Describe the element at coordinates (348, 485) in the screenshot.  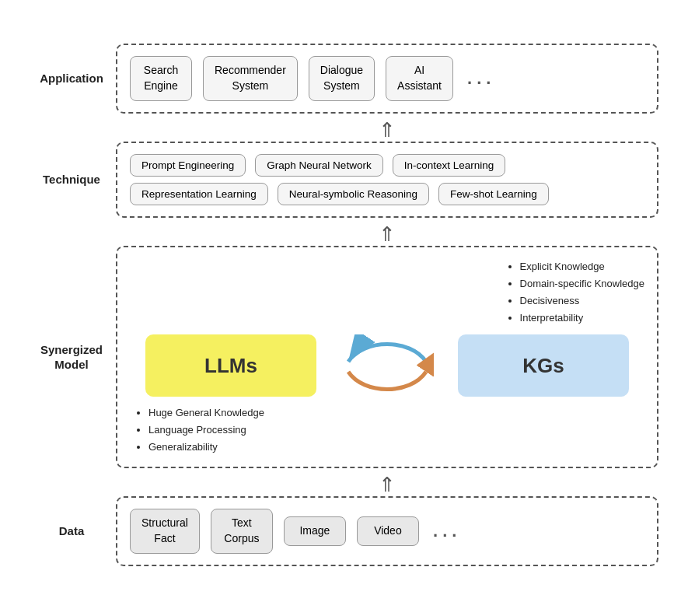
I see `arrow-data-to-syn: ⇑` at that location.